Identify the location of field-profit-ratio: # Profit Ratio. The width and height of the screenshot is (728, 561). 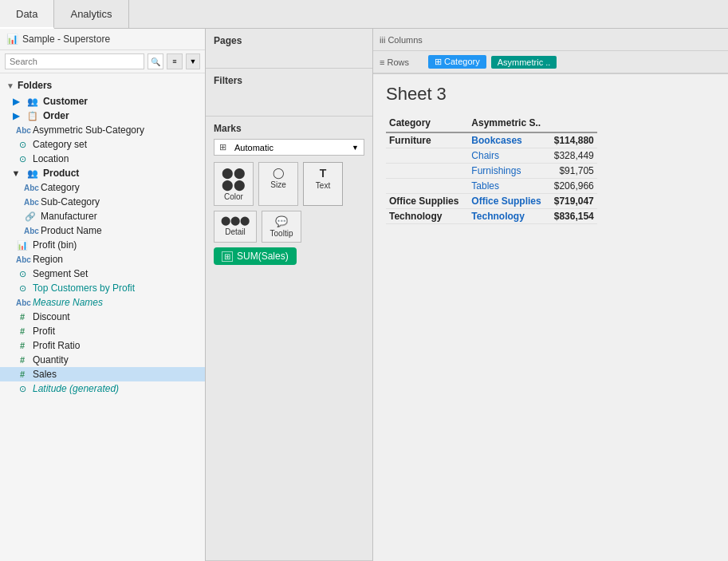
(102, 346).